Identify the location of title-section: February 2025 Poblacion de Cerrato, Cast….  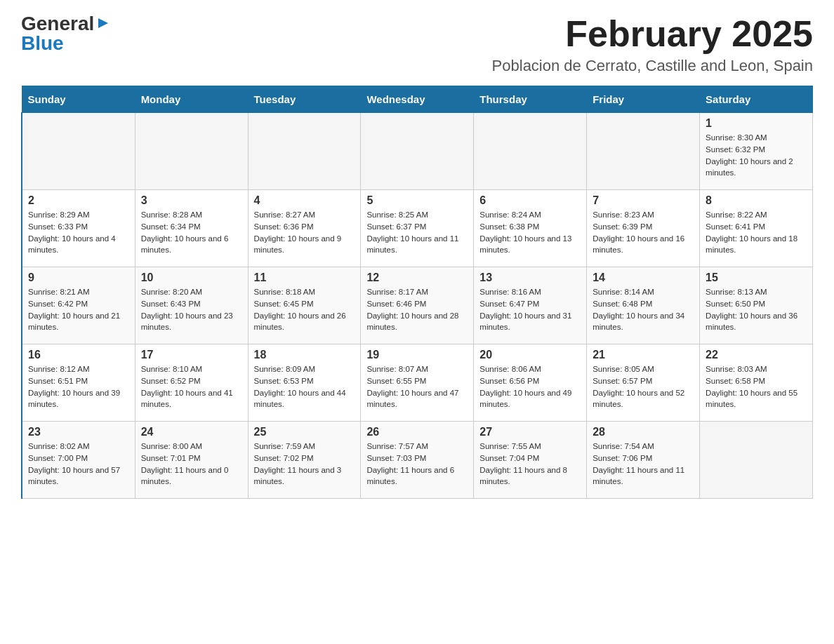
(653, 45).